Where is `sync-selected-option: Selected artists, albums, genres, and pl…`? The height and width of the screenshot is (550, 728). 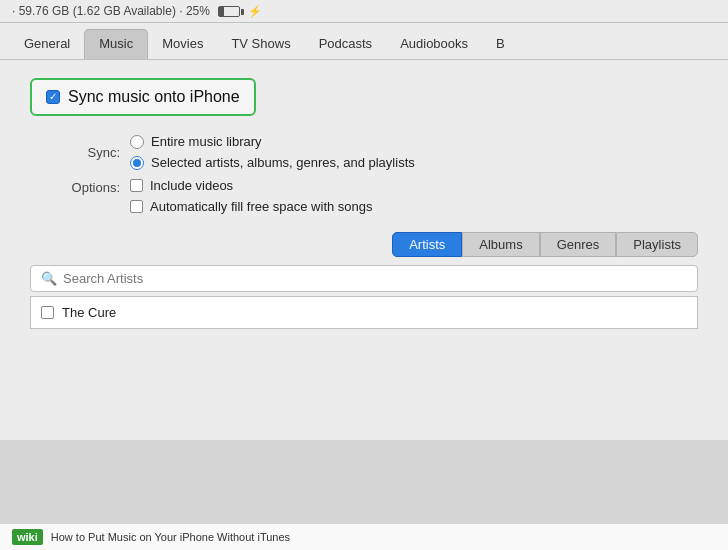 sync-selected-option: Selected artists, albums, genres, and pl… is located at coordinates (272, 162).